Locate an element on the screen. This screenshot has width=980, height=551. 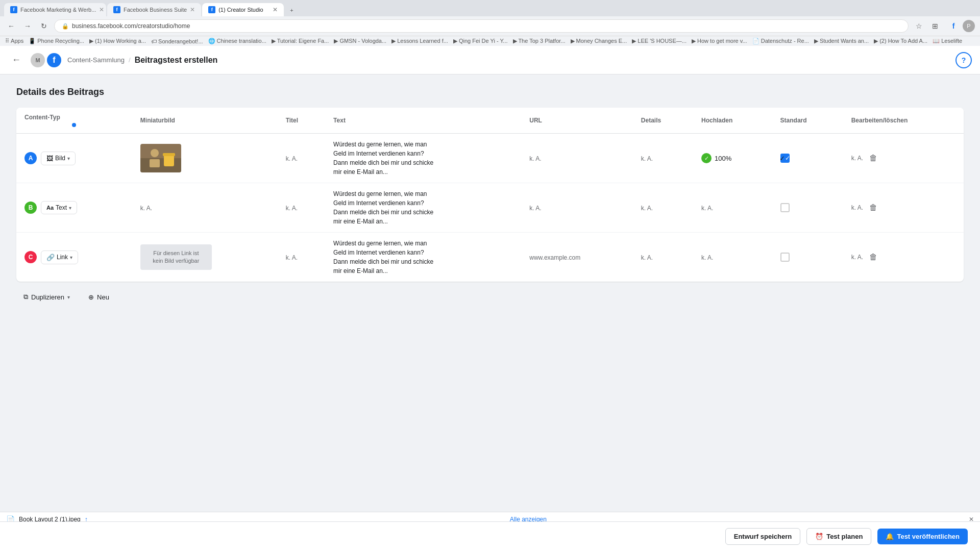
row-c-type-selector: 🔗 Link ▾ is located at coordinates (59, 257).